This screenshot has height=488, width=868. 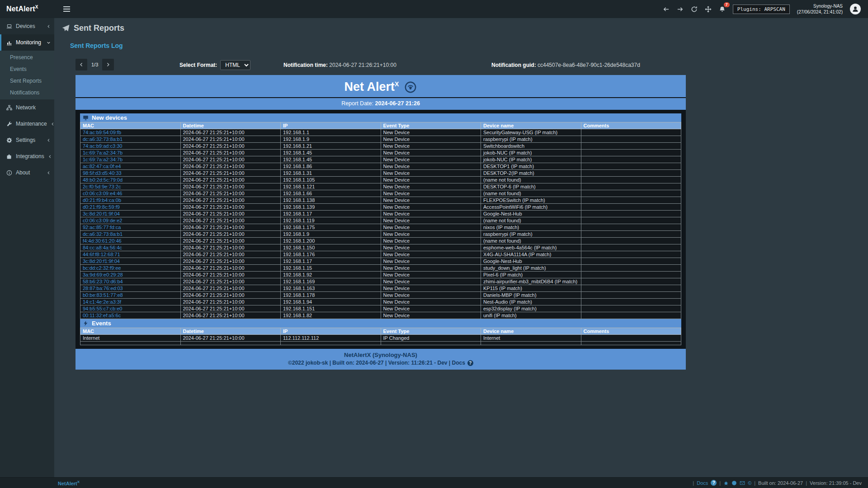 What do you see at coordinates (531, 248) in the screenshot?
I see `cell-device-name: esphome-web-4a564c (IP match)` at bounding box center [531, 248].